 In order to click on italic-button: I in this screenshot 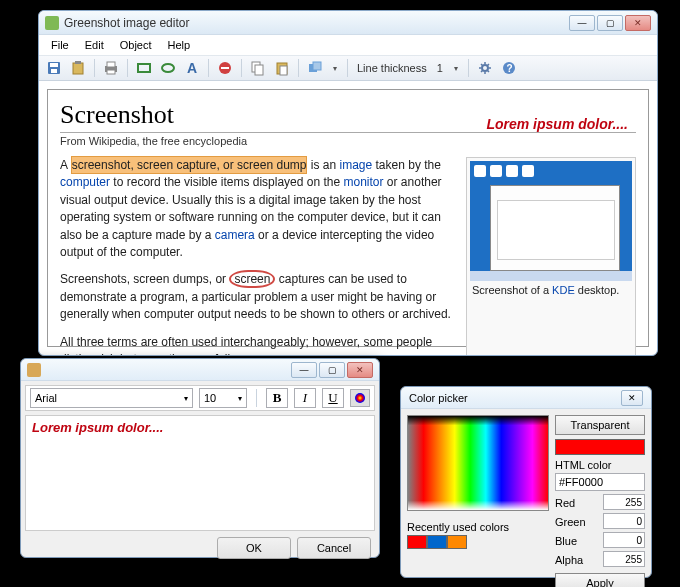, I will do `click(305, 398)`.